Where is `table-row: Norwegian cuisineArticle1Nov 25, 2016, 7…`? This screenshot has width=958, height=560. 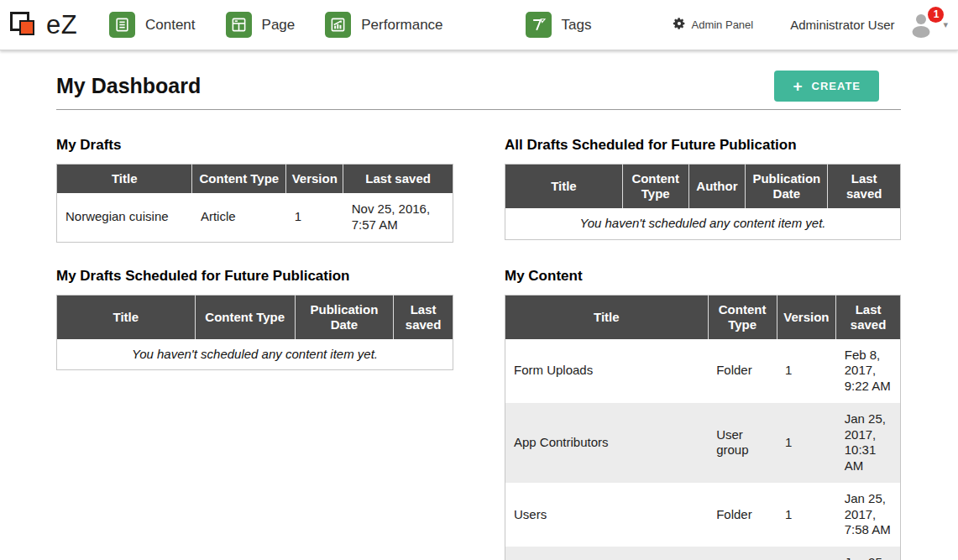
table-row: Norwegian cuisineArticle1Nov 25, 2016, 7… is located at coordinates (255, 217).